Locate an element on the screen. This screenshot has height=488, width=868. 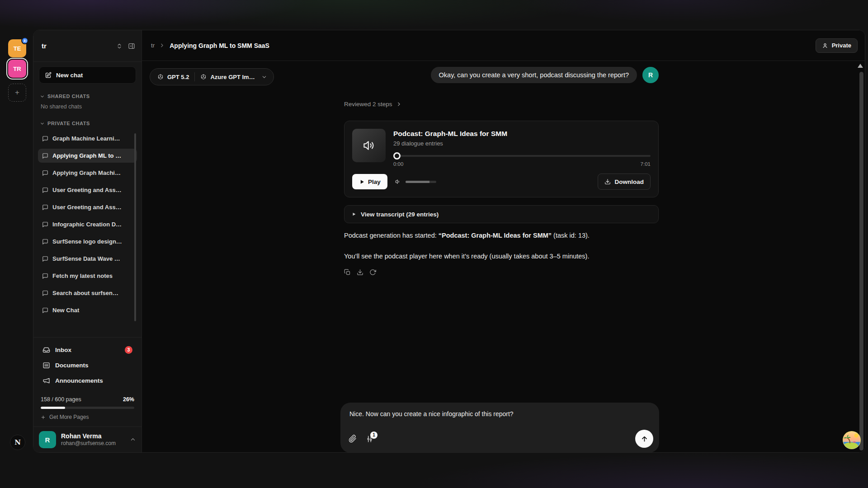
user-email: rohan@surfsense.com is located at coordinates (93, 444).